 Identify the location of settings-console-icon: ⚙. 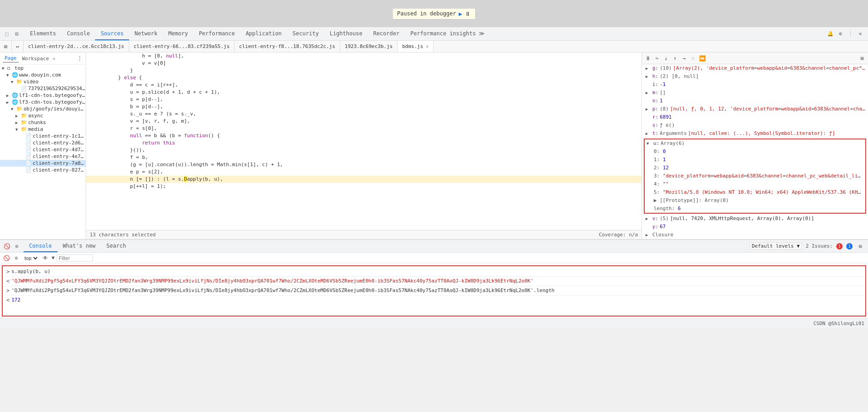
(860, 246).